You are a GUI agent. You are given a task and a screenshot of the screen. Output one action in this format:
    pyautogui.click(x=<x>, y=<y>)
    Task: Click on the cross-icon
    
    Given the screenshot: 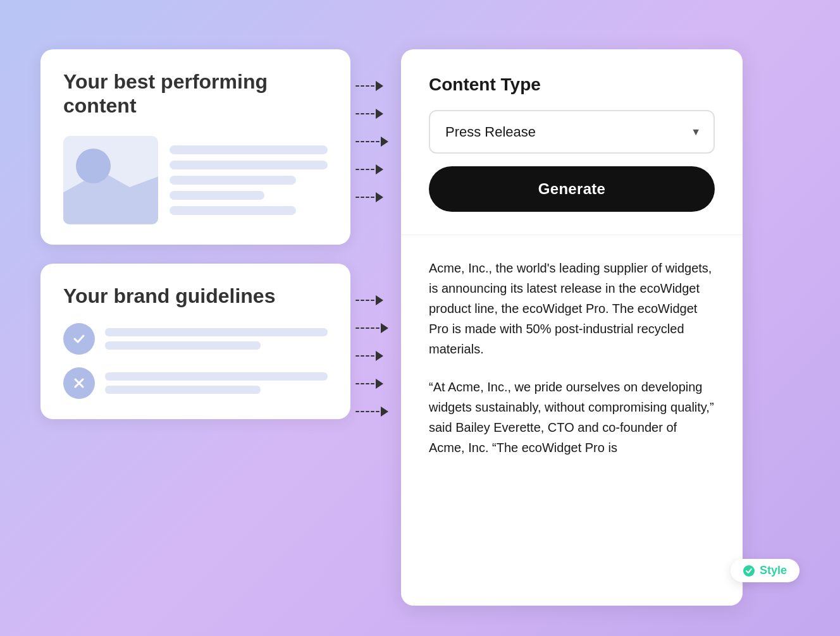 What is the action you would take?
    pyautogui.click(x=79, y=383)
    